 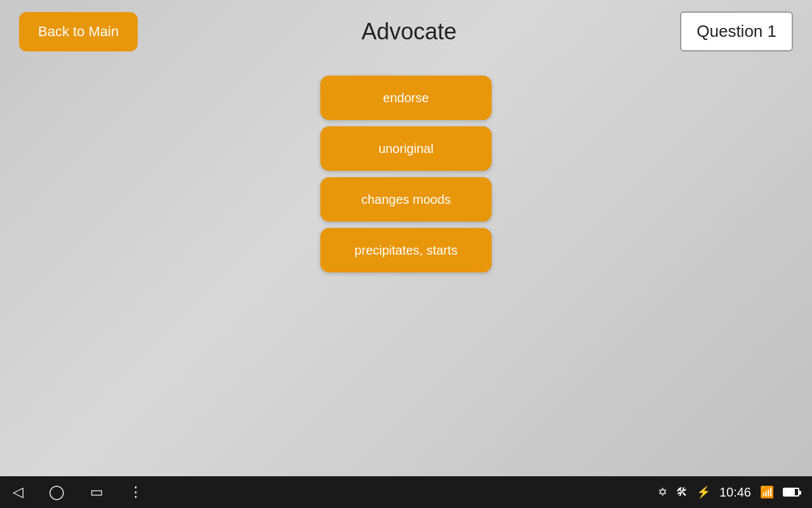 What do you see at coordinates (77, 492) in the screenshot?
I see `nav-icons: ◁ ◯ ▭ ⋮` at bounding box center [77, 492].